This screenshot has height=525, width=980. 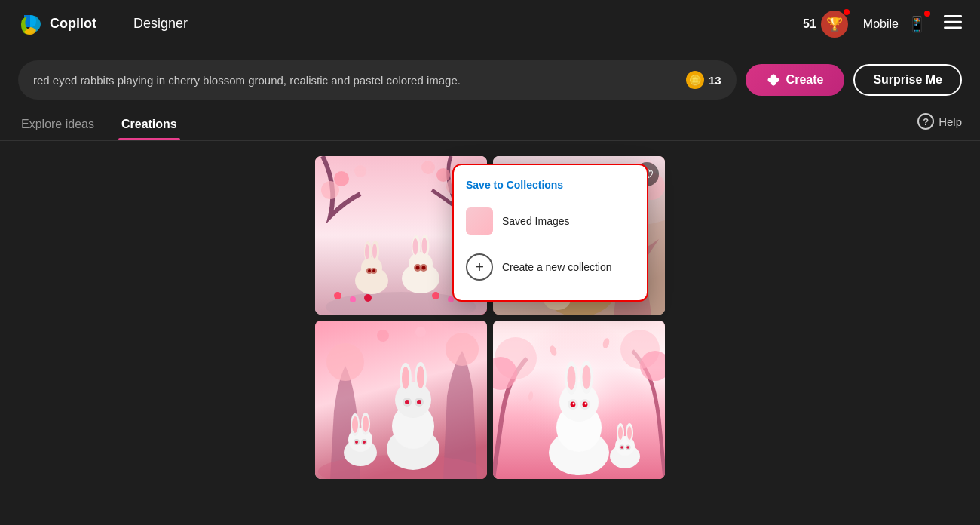 What do you see at coordinates (161, 24) in the screenshot?
I see `designer-label: Designer` at bounding box center [161, 24].